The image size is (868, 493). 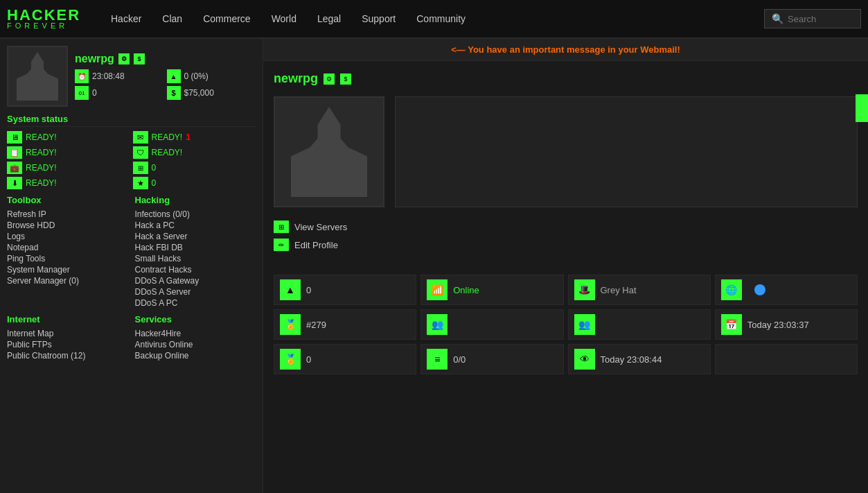 I want to click on status-notebook: READY!, so click(x=69, y=153).